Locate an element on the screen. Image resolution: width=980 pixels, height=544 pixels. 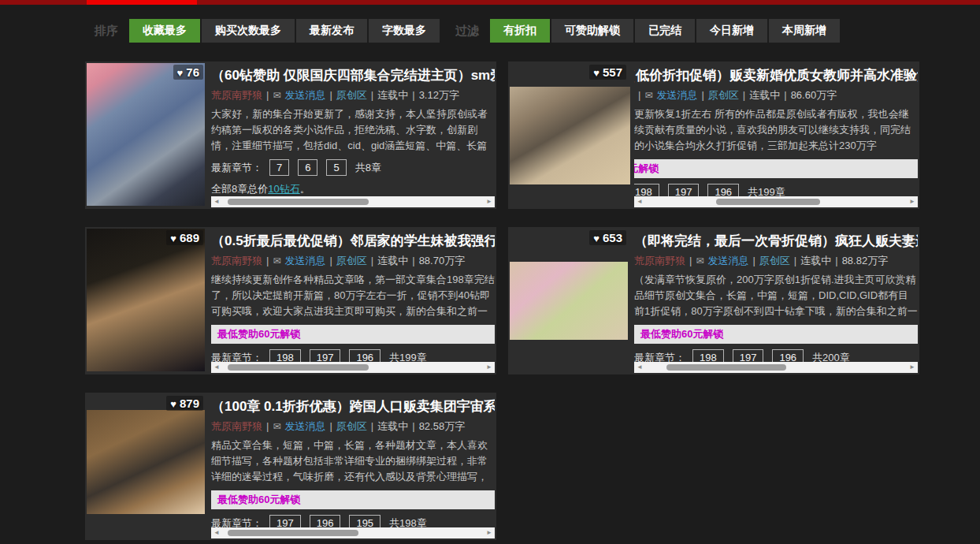
filter-label: 过滤 is located at coordinates (467, 32).